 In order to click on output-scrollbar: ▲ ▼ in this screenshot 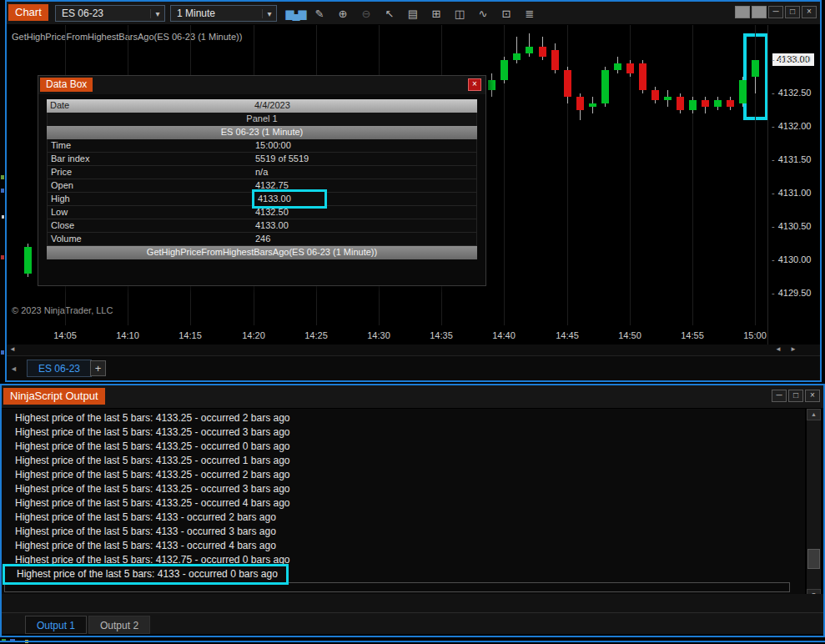, I will do `click(814, 505)`.